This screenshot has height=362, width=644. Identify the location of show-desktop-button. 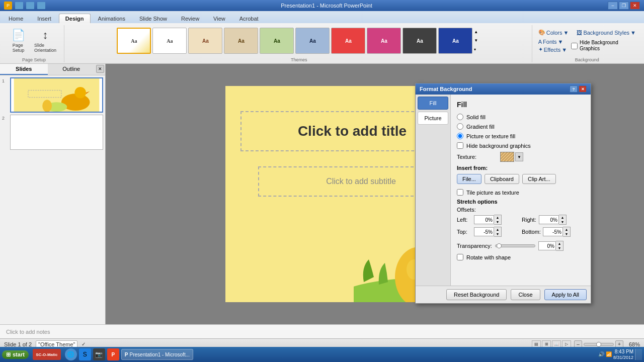
(638, 354).